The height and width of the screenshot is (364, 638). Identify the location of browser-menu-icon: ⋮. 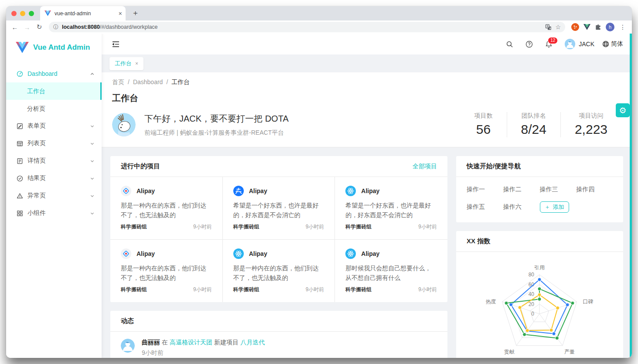
(623, 27).